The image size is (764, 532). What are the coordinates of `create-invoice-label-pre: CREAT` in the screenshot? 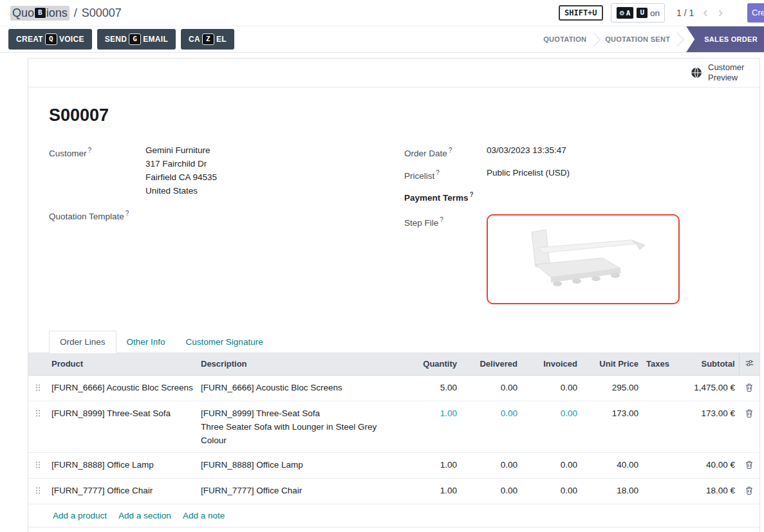 It's located at (30, 39).